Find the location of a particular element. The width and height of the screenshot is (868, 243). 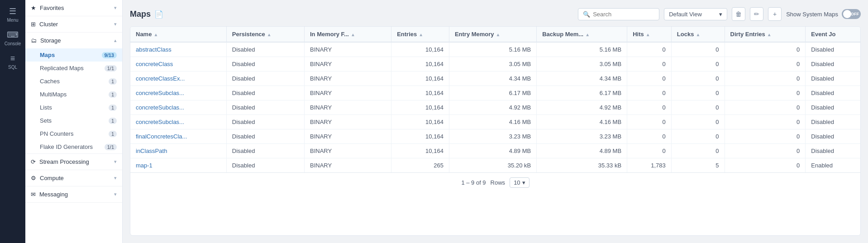

col-persistence: Persistence▲ is located at coordinates (265, 34).